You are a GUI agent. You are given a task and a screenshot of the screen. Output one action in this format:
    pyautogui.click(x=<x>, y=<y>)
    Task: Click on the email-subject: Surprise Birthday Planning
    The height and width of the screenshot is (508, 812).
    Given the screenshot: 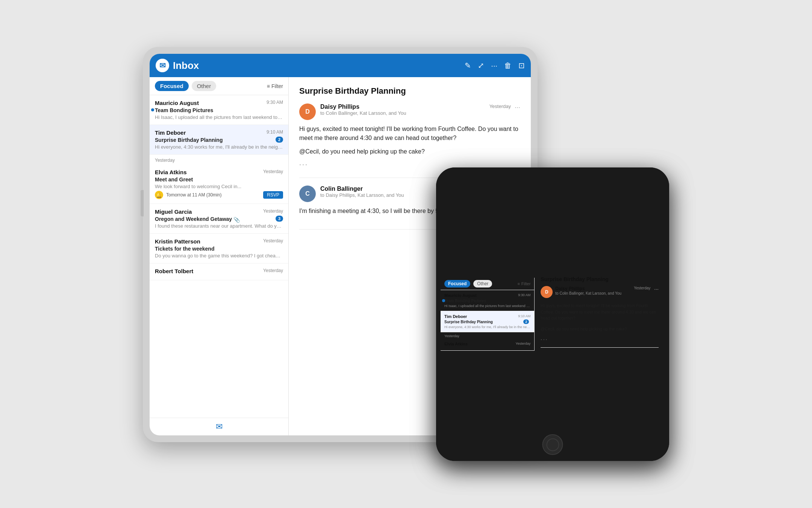 What is the action you would take?
    pyautogui.click(x=219, y=140)
    